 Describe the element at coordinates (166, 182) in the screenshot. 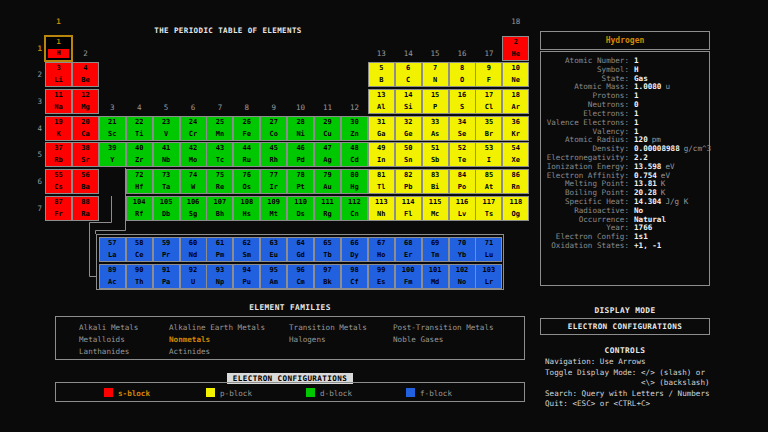

I see `element-cell-Ta: 73Ta` at that location.